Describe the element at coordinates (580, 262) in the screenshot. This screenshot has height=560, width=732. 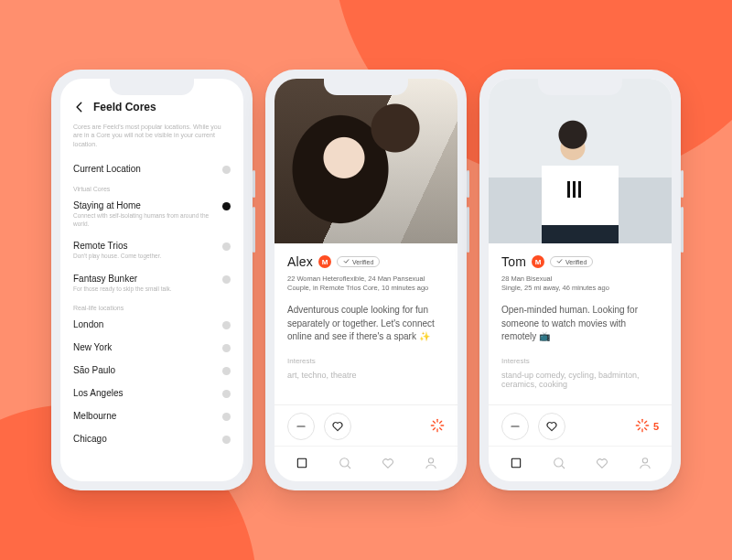
I see `name-row: Tom M Verified` at that location.